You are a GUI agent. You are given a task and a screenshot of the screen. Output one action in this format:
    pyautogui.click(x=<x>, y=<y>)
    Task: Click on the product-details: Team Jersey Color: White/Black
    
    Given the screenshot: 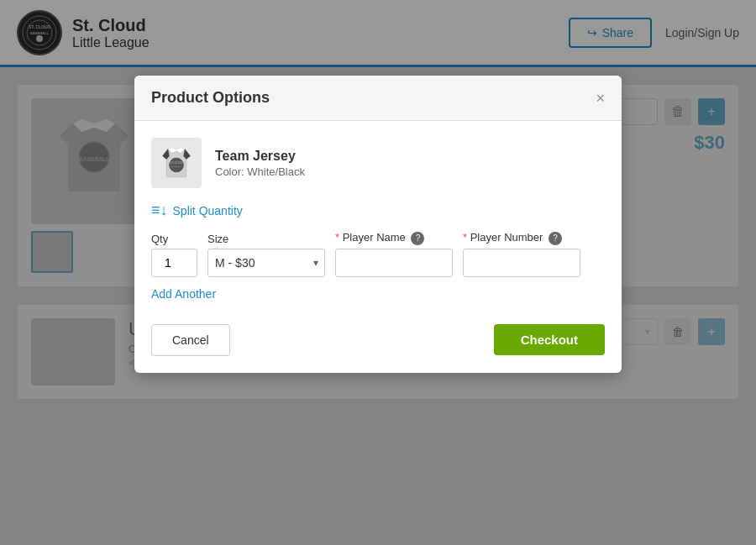 What is the action you would take?
    pyautogui.click(x=260, y=163)
    